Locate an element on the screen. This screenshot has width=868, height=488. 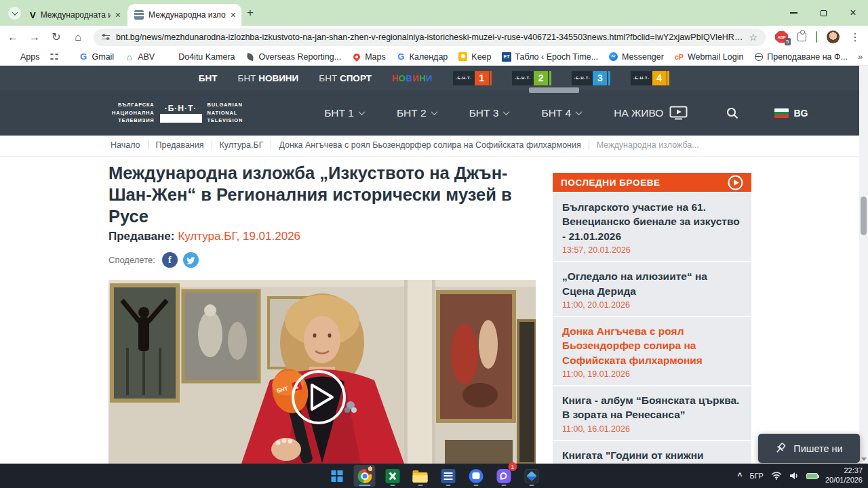
bookmarks-overflow-button: » is located at coordinates (860, 57).